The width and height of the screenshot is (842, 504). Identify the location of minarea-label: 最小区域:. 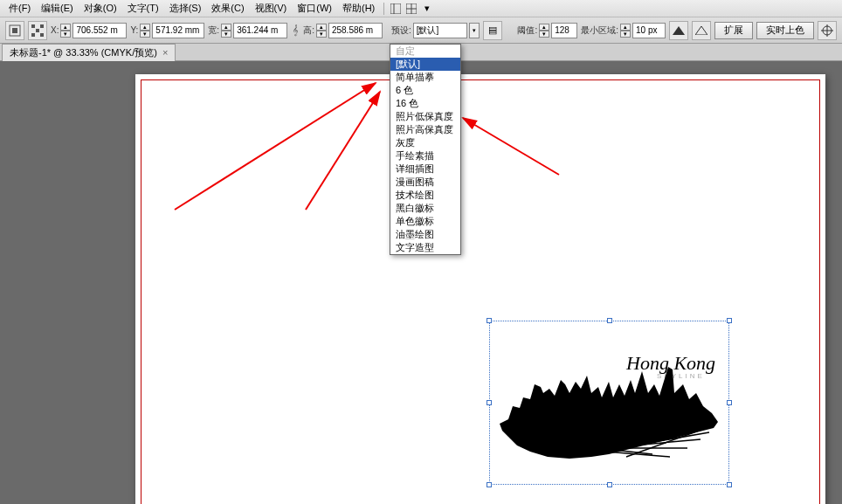
(599, 31).